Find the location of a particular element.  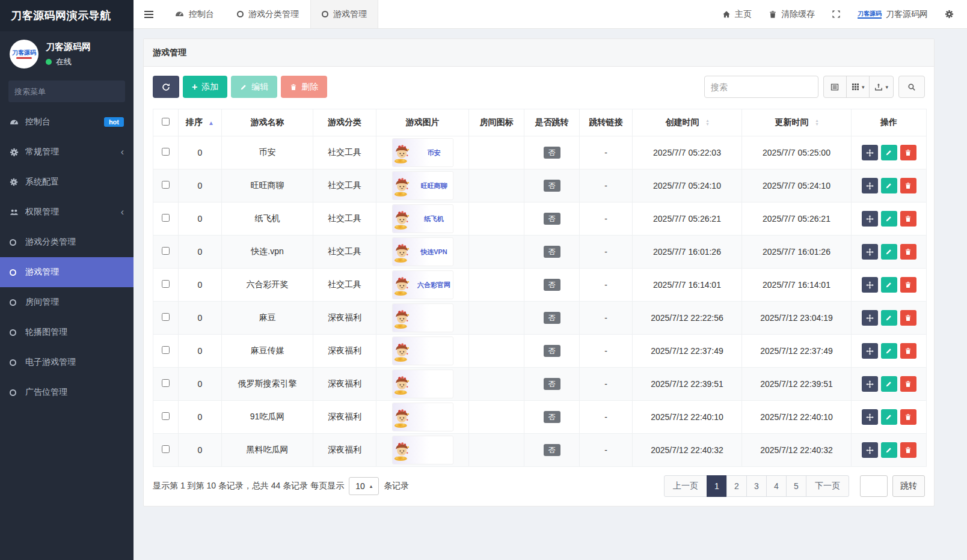

add-button: + 添加 is located at coordinates (205, 87).